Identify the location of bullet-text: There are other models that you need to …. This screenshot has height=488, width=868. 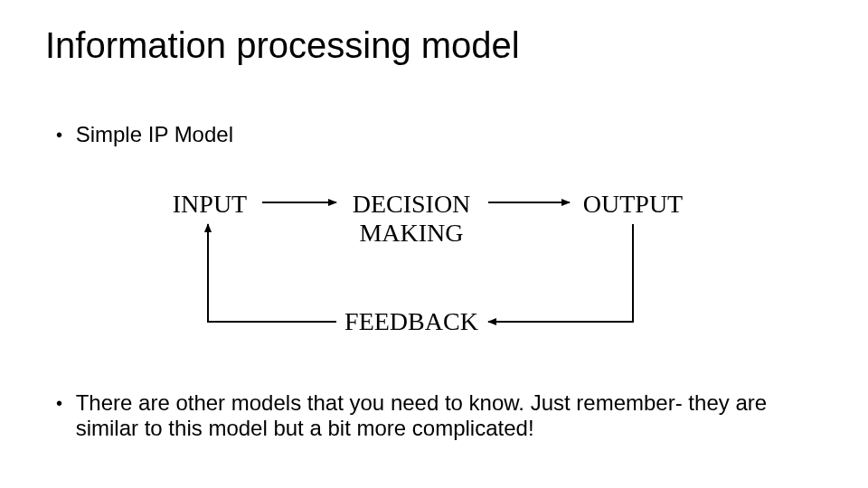
(451, 416).